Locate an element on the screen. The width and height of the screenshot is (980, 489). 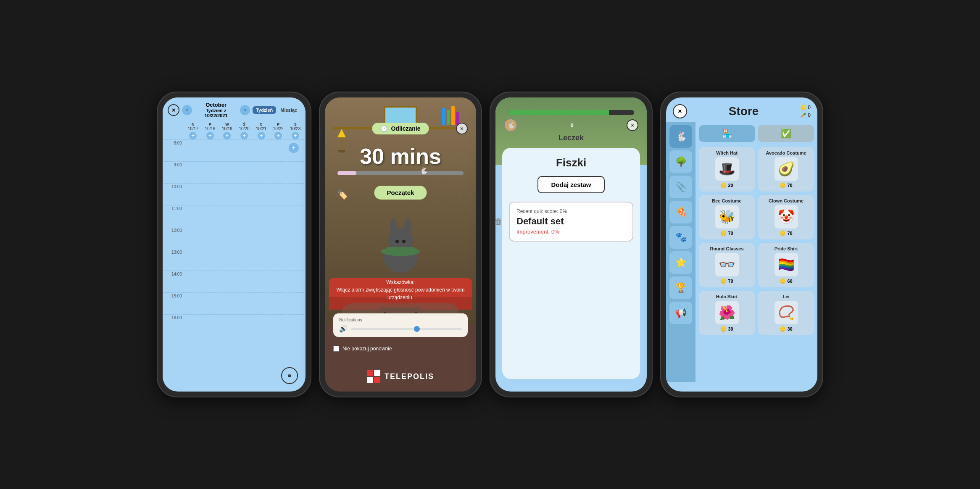
lei-name: Lei is located at coordinates (786, 297).